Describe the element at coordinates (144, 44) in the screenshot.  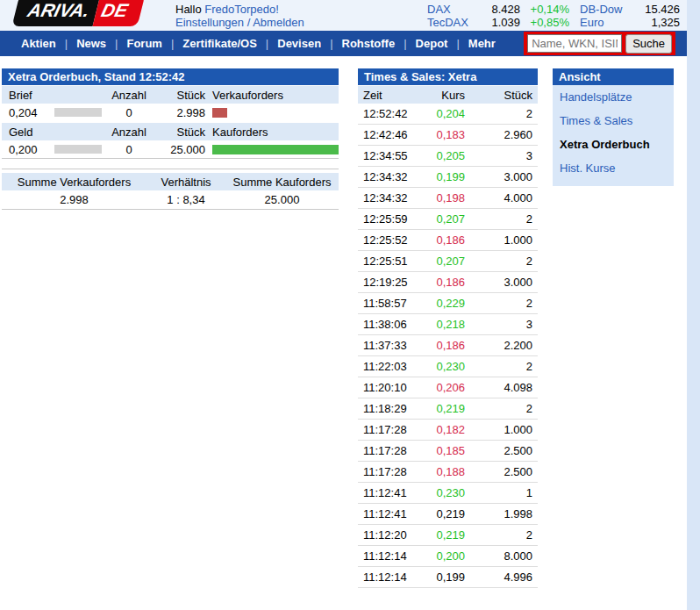
I see `nav-item-forum: Forum` at that location.